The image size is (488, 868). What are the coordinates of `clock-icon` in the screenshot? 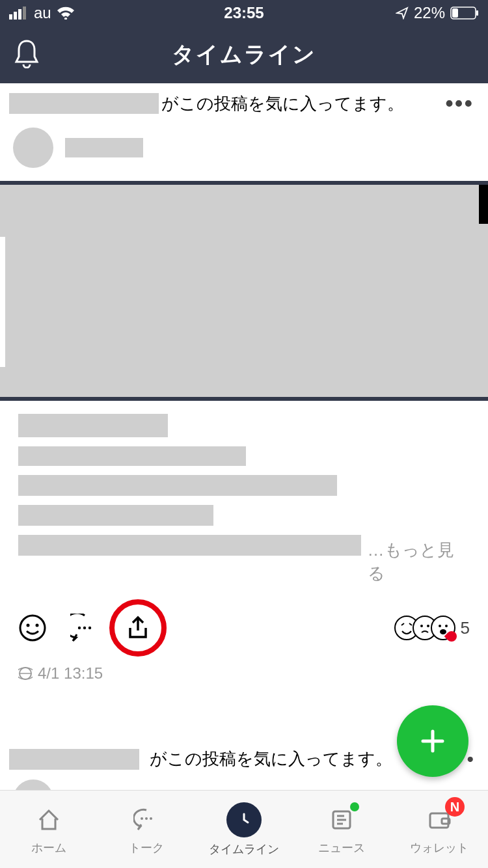 It's located at (244, 820).